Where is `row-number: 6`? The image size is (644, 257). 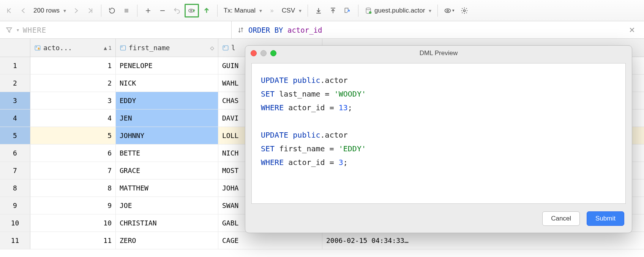
row-number: 6 is located at coordinates (15, 153).